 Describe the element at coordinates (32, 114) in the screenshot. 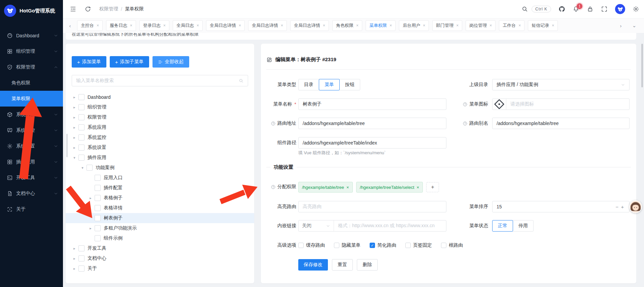

I see `sidebar-item-系统应用: 系统应用` at that location.